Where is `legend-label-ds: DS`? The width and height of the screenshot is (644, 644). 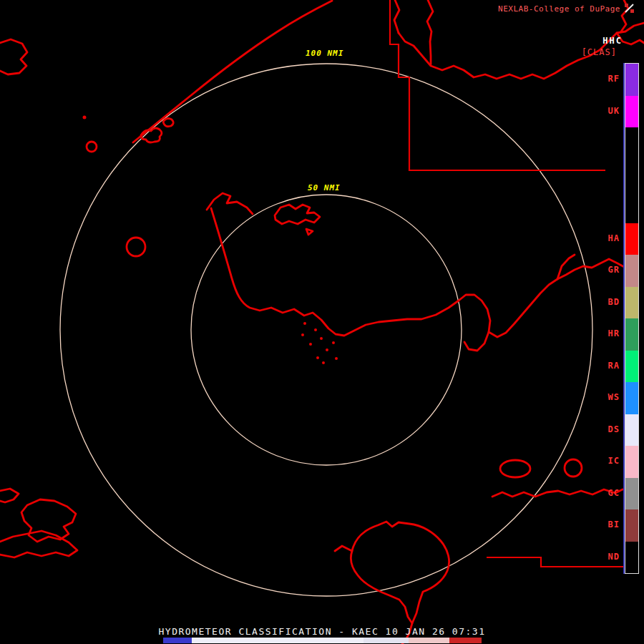 legend-label-ds: DS is located at coordinates (611, 429).